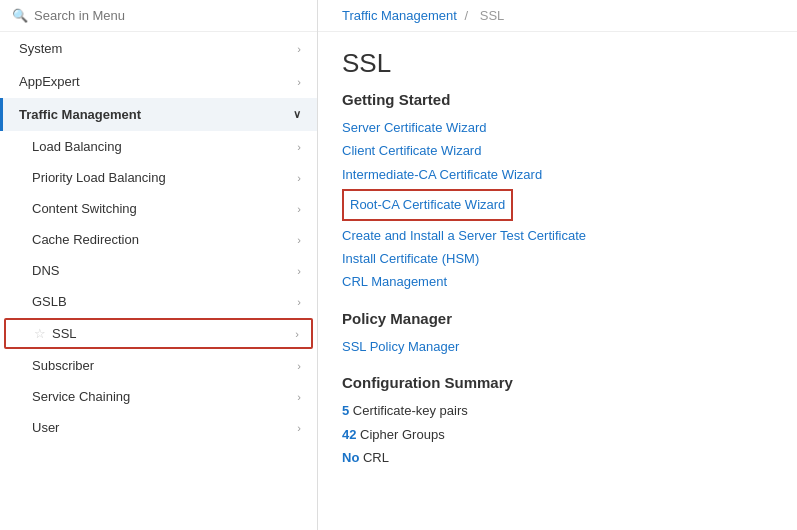 The width and height of the screenshot is (797, 530). What do you see at coordinates (558, 236) in the screenshot?
I see `link-create-server-test-cert: Create and Install a Server Test Certifi…` at bounding box center [558, 236].